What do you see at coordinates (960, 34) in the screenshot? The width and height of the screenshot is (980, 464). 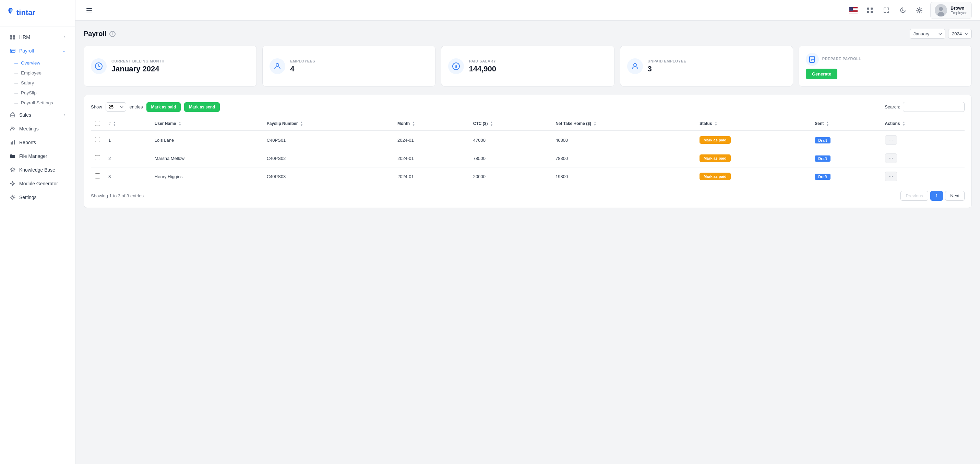 I see `year-filter: 202320242025` at bounding box center [960, 34].